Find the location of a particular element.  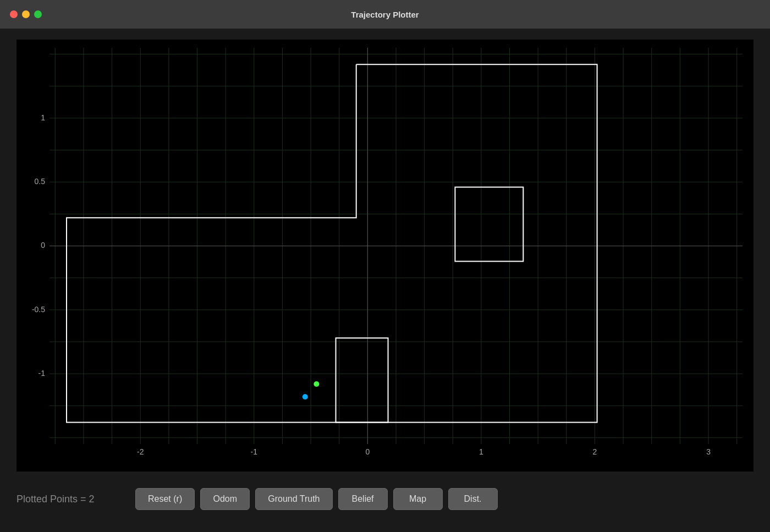

belief-button: Belief is located at coordinates (363, 499).